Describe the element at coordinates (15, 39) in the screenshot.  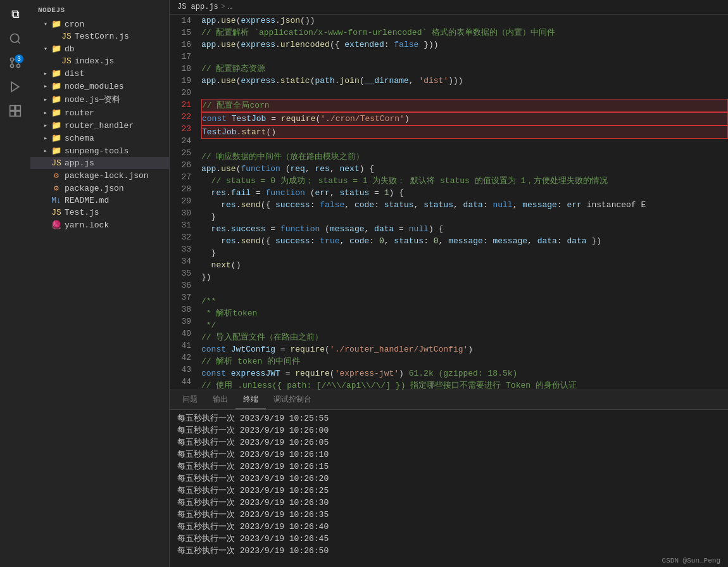
I see `search-icon` at that location.